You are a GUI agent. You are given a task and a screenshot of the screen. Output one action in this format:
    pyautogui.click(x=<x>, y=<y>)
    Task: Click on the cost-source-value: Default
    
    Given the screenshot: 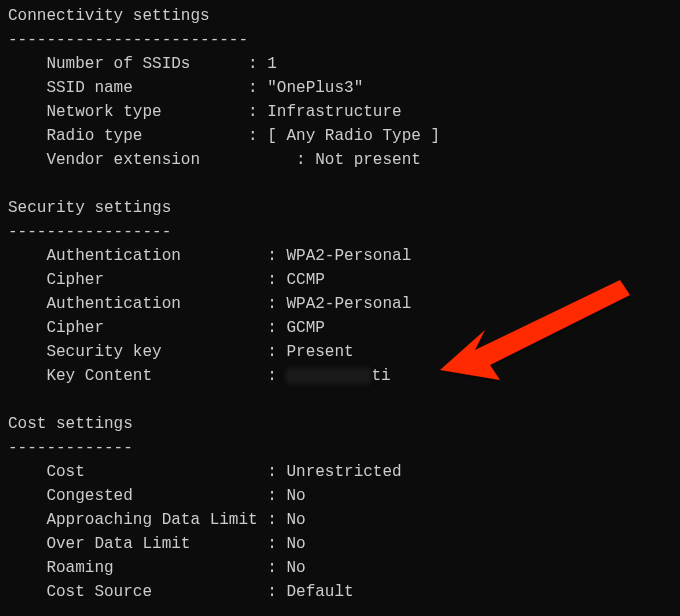 What is the action you would take?
    pyautogui.click(x=320, y=592)
    